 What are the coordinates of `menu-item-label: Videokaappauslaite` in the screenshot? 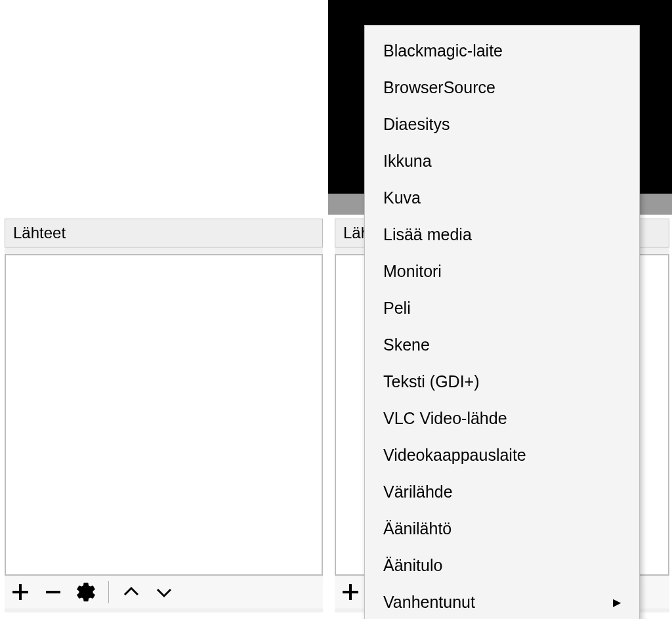 It's located at (455, 456).